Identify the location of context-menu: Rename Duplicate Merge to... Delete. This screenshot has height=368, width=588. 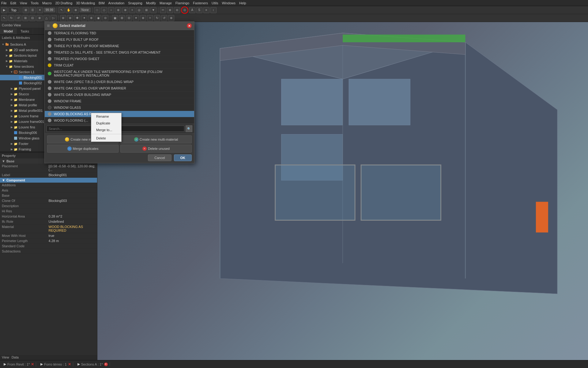
(106, 127).